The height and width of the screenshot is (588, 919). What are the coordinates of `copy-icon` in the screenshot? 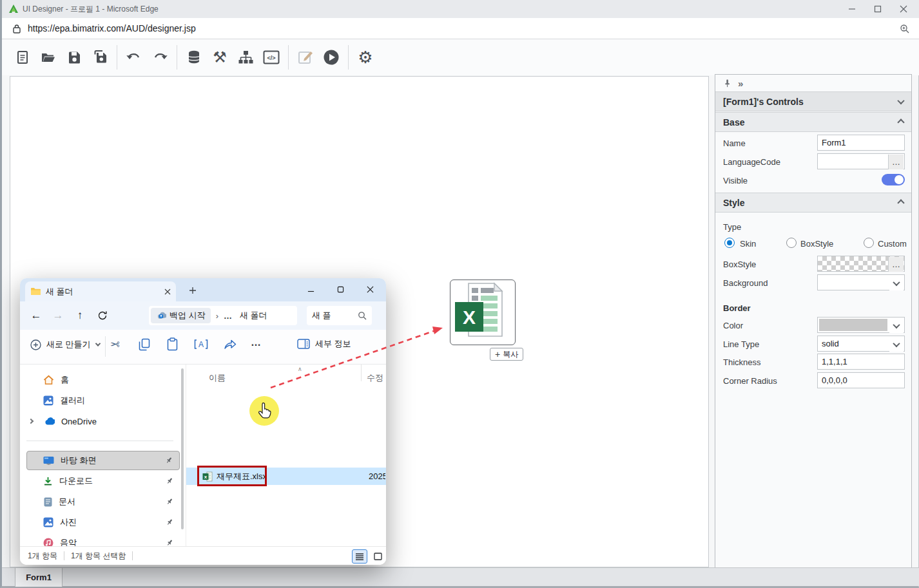 It's located at (144, 346).